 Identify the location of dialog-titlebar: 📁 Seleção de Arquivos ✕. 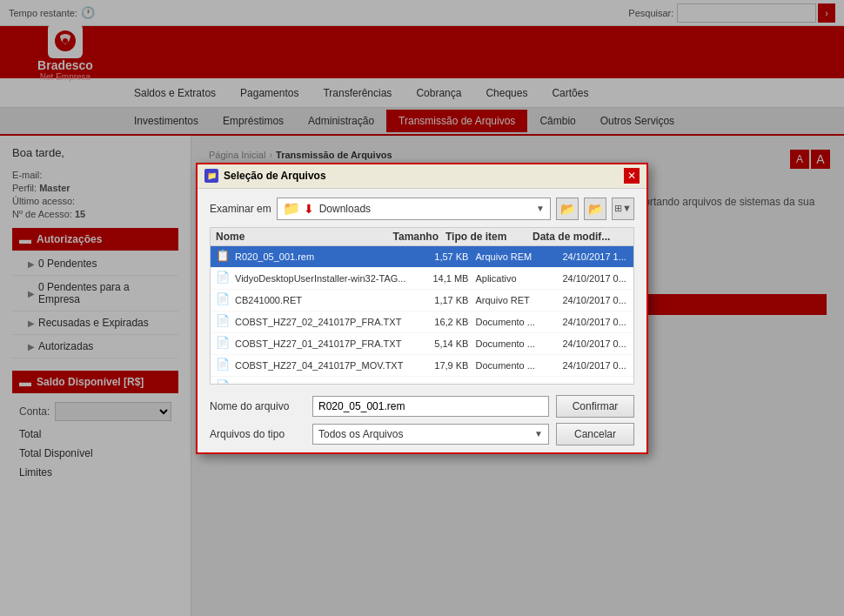
(422, 177).